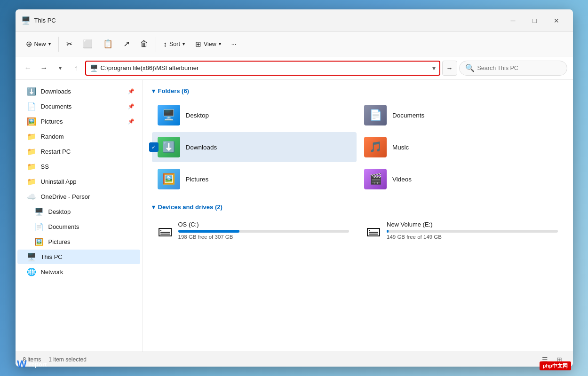 This screenshot has height=376, width=588. I want to click on folder-icon-desktop: 🖥️, so click(169, 115).